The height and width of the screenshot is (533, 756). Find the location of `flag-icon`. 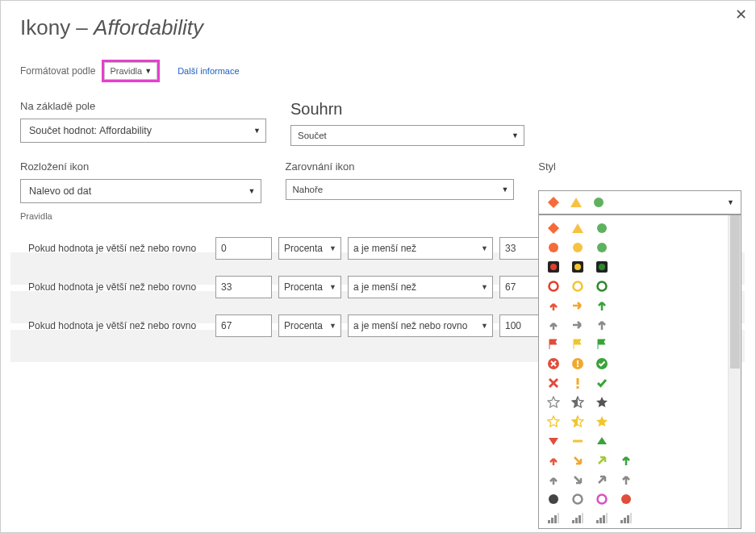

flag-icon is located at coordinates (553, 344).